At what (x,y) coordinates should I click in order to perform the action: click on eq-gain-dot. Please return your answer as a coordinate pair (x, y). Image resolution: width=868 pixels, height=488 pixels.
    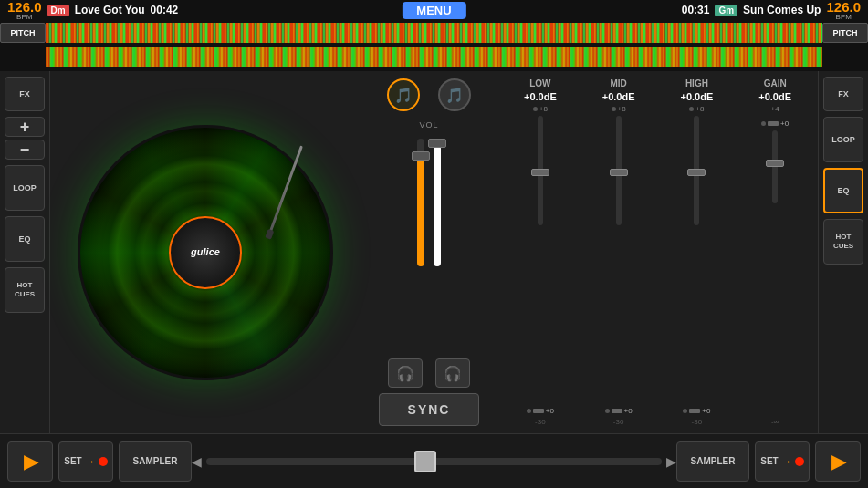
    Looking at the image, I should click on (763, 124).